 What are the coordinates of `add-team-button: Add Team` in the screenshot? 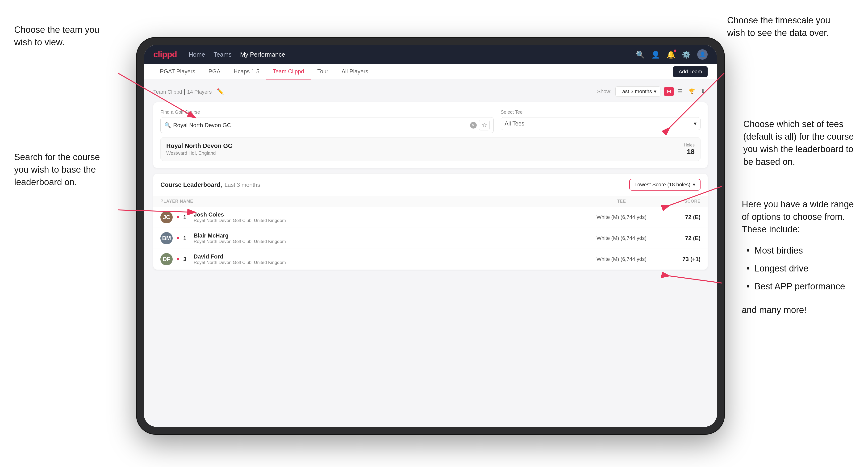 It's located at (690, 72).